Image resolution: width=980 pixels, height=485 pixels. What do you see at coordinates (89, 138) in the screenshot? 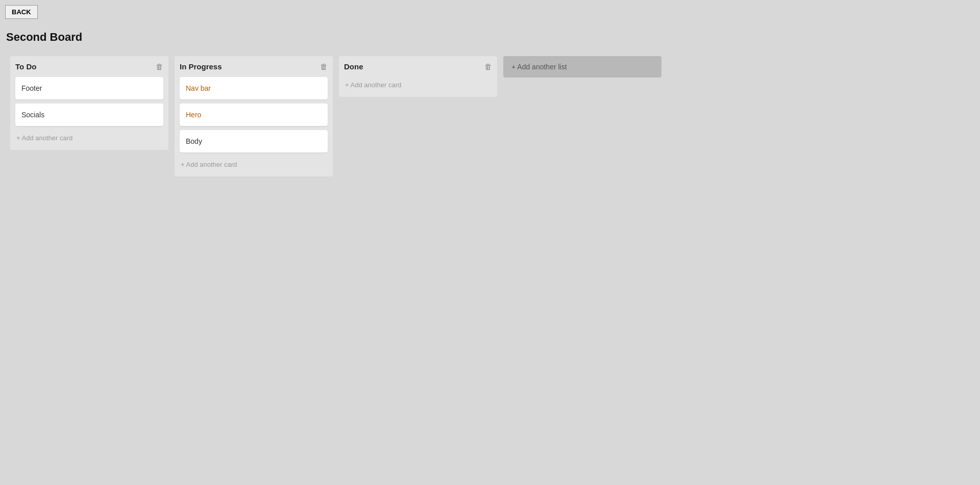
I see `add-card-button-todo: + Add another card` at bounding box center [89, 138].